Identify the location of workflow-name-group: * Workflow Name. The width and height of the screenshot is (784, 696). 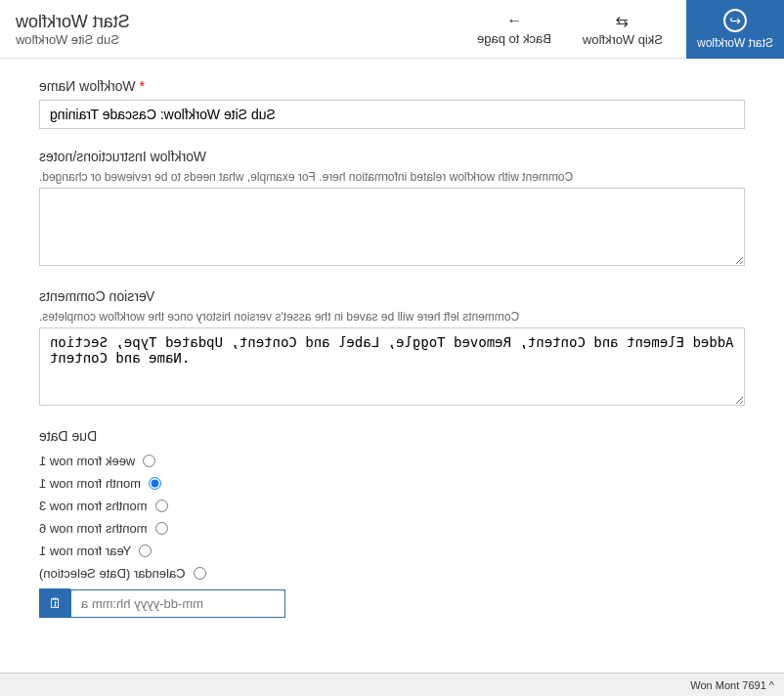
(392, 104).